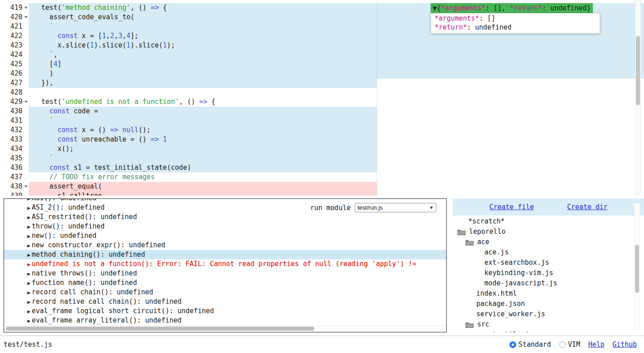 The height and width of the screenshot is (353, 644). Describe the element at coordinates (548, 304) in the screenshot. I see `file-entry: package.json` at that location.